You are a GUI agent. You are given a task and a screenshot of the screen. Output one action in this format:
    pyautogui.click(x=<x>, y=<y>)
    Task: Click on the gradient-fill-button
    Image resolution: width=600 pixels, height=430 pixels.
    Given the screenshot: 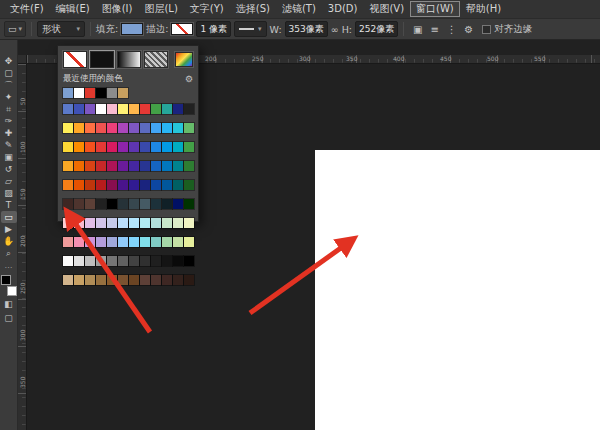 What is the action you would take?
    pyautogui.click(x=129, y=60)
    